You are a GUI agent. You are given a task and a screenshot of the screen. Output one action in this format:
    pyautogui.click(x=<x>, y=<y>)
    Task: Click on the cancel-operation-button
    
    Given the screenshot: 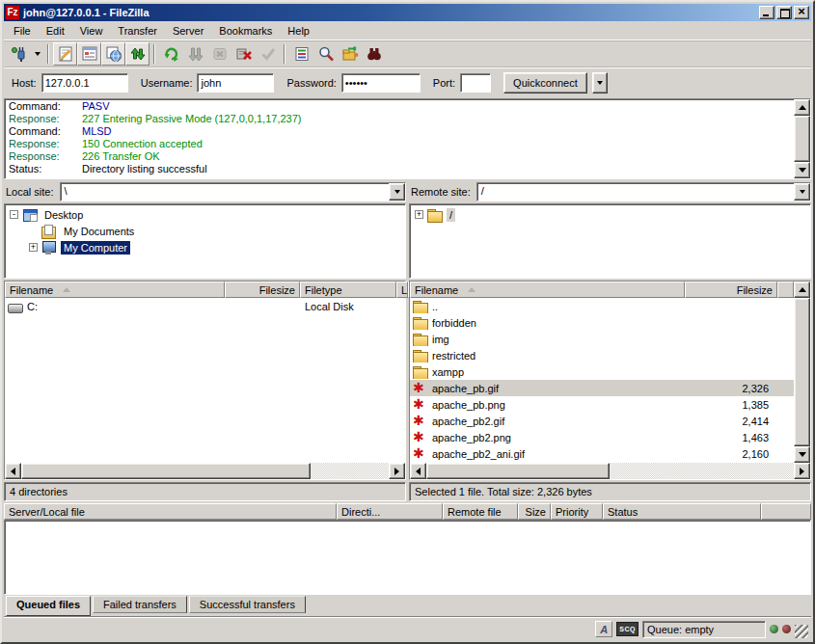 What is the action you would take?
    pyautogui.click(x=220, y=54)
    